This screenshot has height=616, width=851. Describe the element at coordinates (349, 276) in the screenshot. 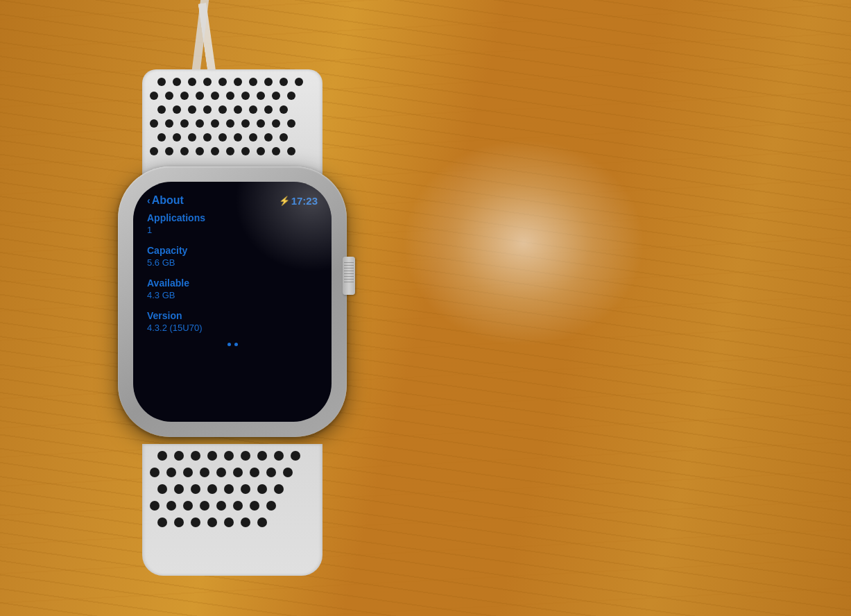

I see `digital-crown` at that location.